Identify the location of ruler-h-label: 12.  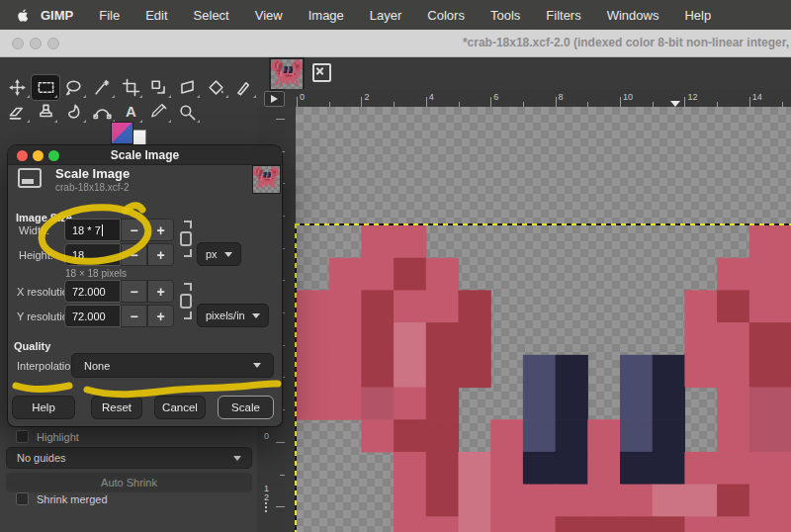
(692, 97).